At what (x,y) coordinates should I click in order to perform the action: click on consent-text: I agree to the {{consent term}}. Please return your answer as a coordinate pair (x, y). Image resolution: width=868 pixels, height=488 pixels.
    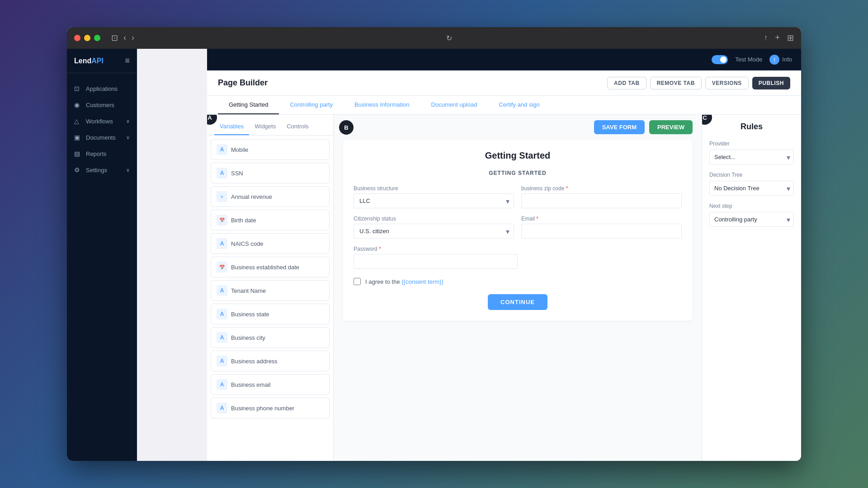
    Looking at the image, I should click on (404, 282).